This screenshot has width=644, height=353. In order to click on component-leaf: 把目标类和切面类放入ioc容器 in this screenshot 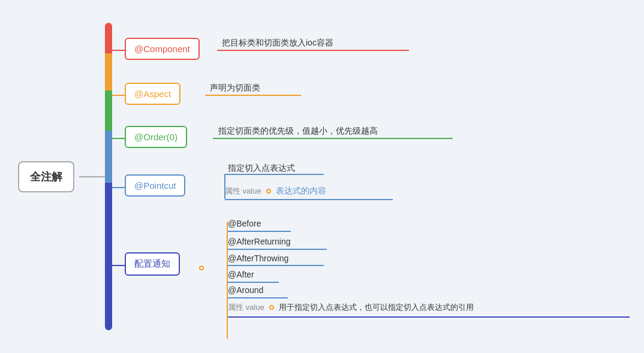, I will do `click(278, 43)`.